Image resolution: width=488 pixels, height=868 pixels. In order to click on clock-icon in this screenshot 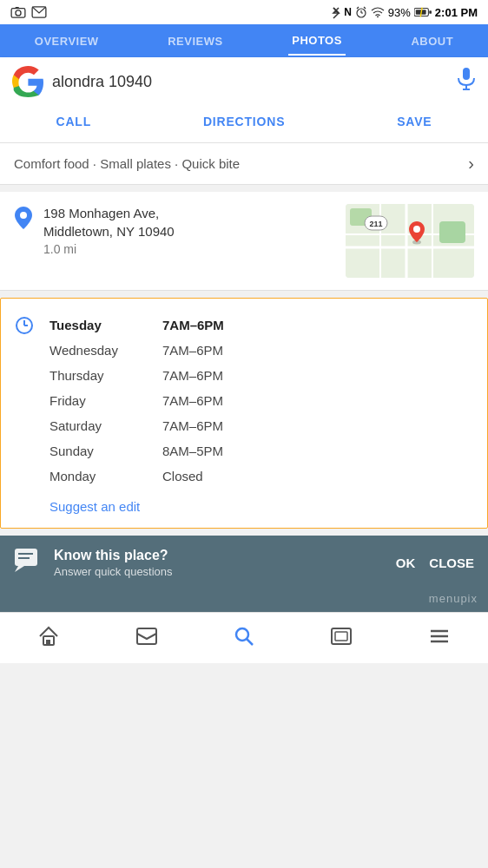, I will do `click(24, 328)`.